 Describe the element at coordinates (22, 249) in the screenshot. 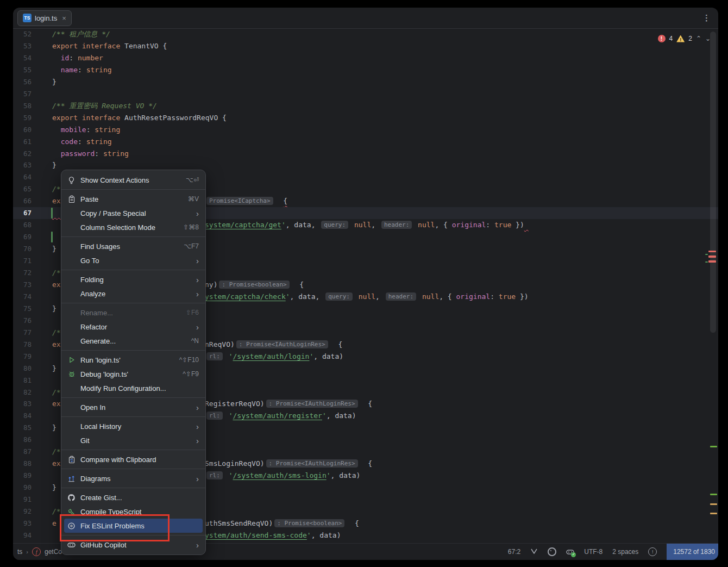

I see `line-number: 70` at that location.